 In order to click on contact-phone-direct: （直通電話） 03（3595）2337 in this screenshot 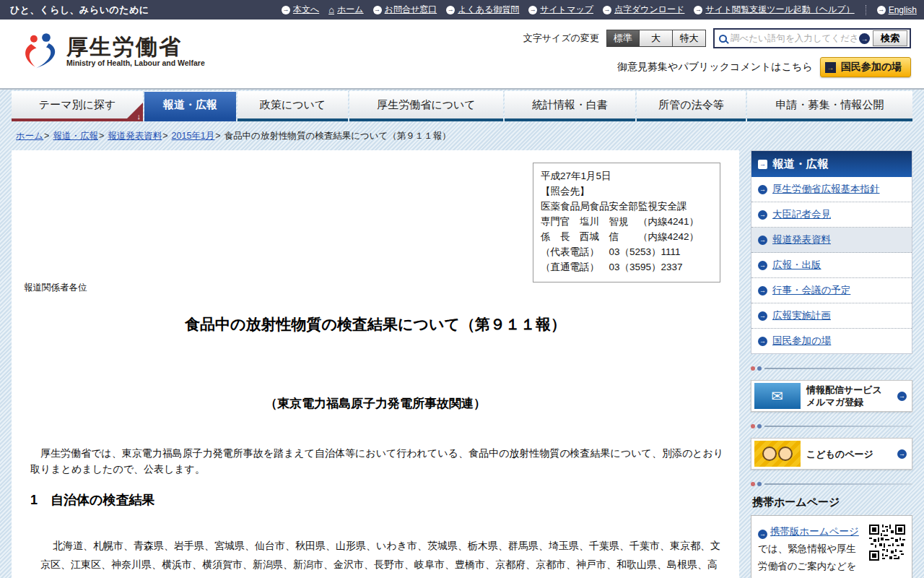, I will do `click(627, 267)`.